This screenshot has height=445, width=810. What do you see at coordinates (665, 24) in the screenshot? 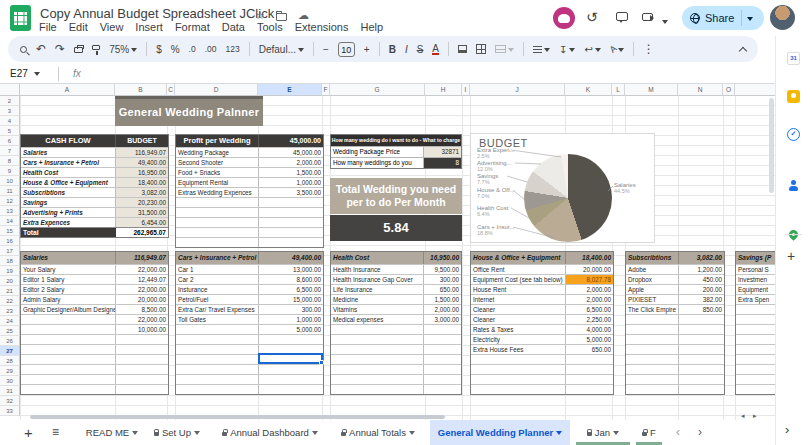
I see `meet-dropdown-caret` at bounding box center [665, 24].